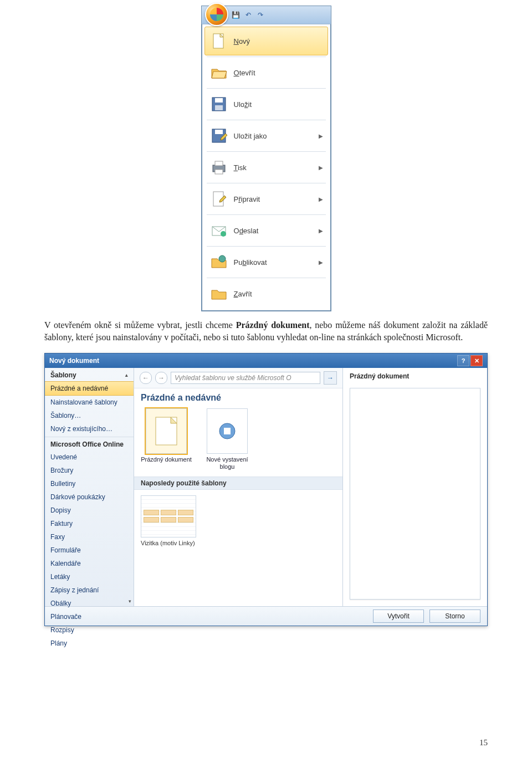 The image size is (532, 763). I want to click on sidebar-item: Obálky, so click(89, 603).